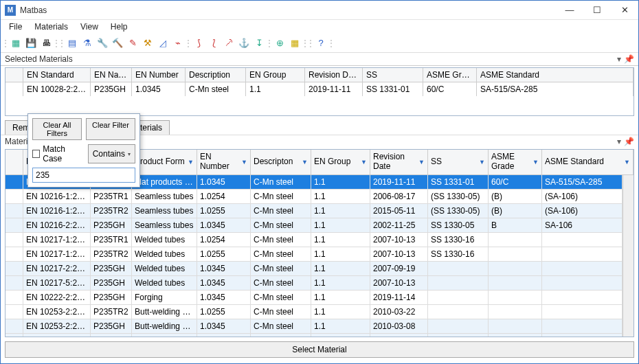  I want to click on sel-col-revision-date: Revision Date, so click(334, 75).